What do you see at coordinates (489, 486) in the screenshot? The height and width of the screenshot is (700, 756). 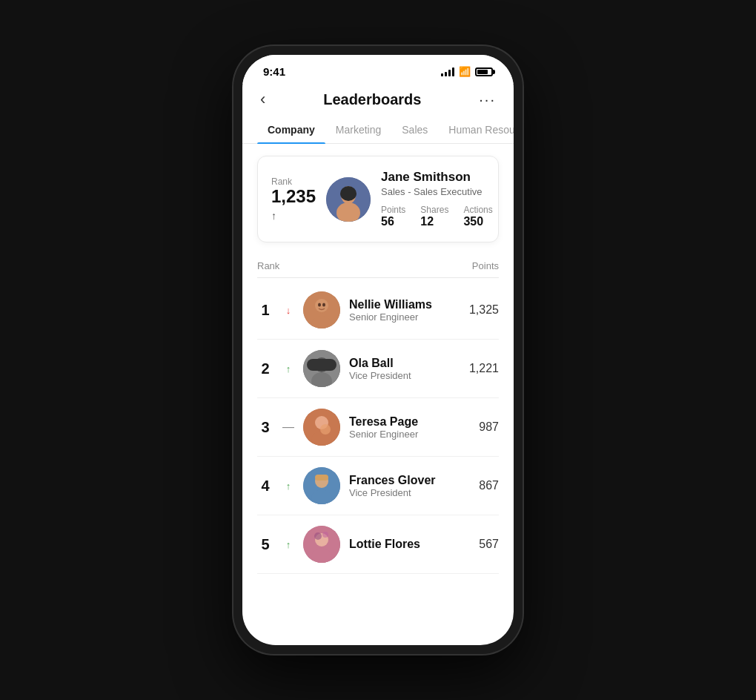 I see `item-points-4: 867` at bounding box center [489, 486].